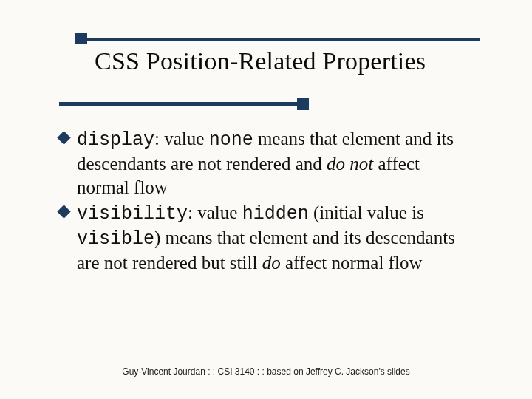  What do you see at coordinates (275, 238) in the screenshot?
I see `bullet-2-text: visibility: value hidden (initial value …` at bounding box center [275, 238].